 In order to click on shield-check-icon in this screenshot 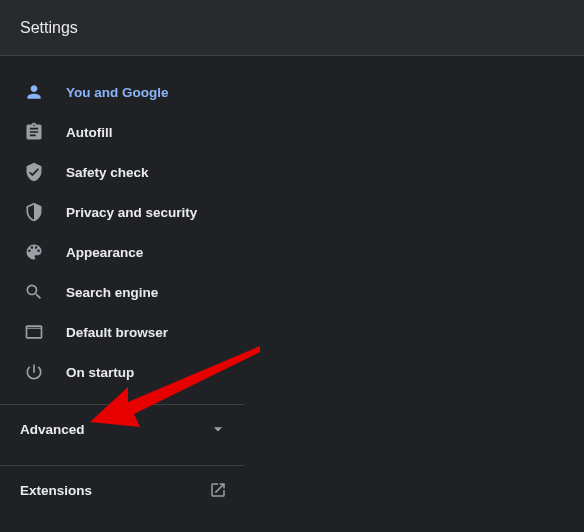, I will do `click(34, 172)`.